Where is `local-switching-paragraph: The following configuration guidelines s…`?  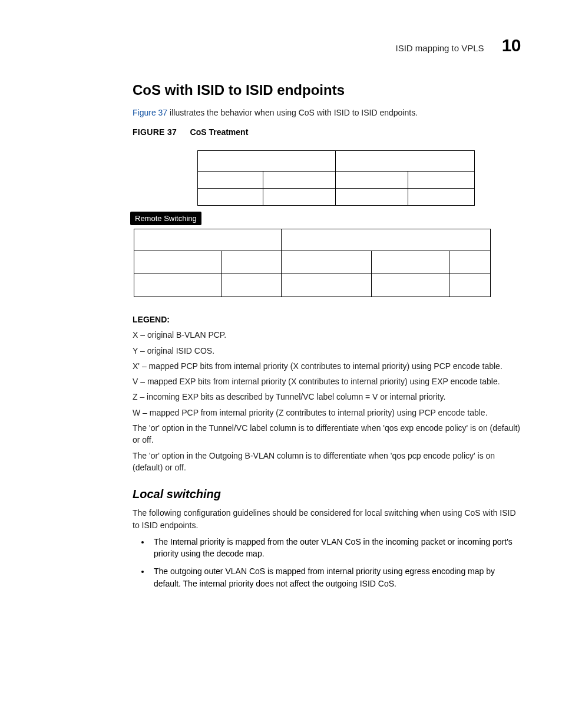 local-switching-paragraph: The following configuration guidelines s… is located at coordinates (326, 519).